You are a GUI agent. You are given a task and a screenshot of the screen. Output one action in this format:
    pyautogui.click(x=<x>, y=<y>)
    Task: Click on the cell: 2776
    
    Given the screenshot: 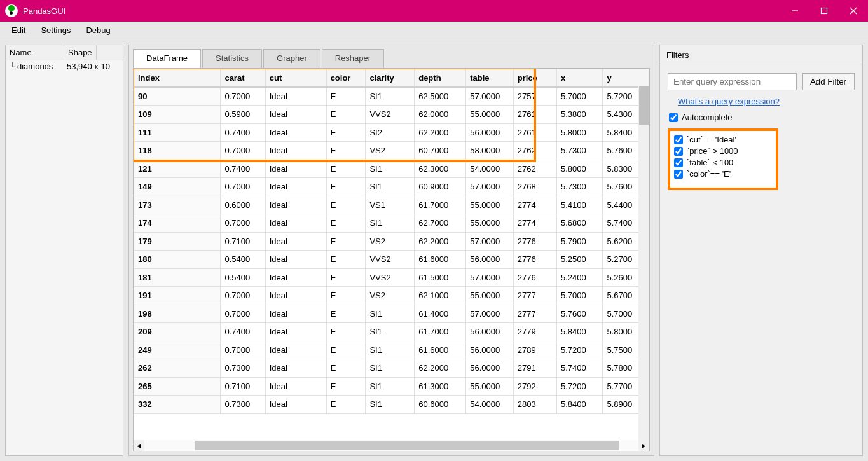 What is the action you would take?
    pyautogui.click(x=535, y=242)
    